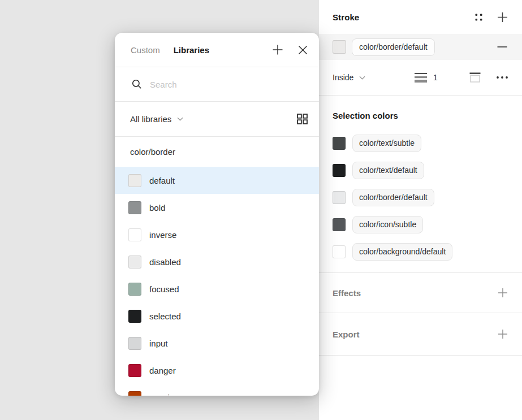 This screenshot has width=522, height=420. What do you see at coordinates (421, 116) in the screenshot?
I see `selection-colors-title: Selection colors` at bounding box center [421, 116].